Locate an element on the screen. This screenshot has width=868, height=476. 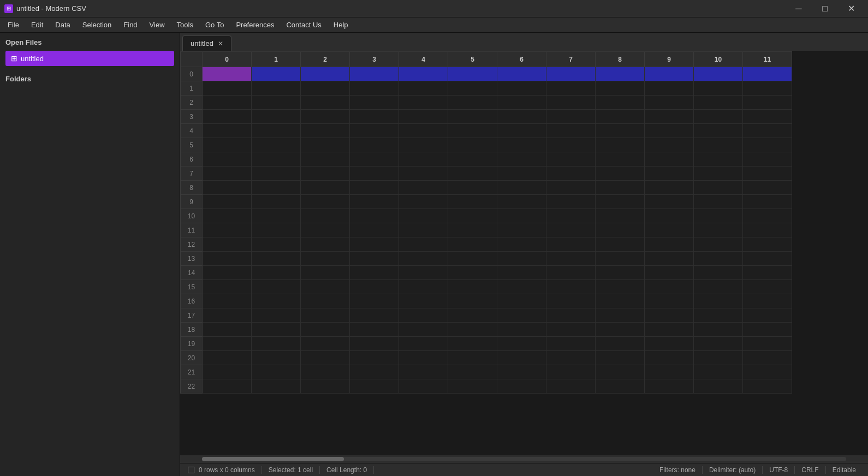
cell-r16-c1 is located at coordinates (276, 301).